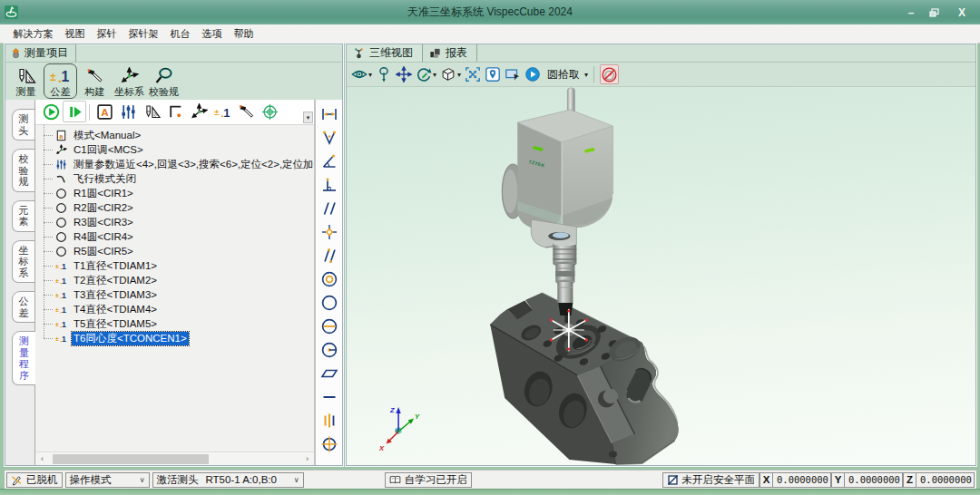 The width and height of the screenshot is (980, 495). What do you see at coordinates (253, 480) in the screenshot?
I see `active-probe-select: RT50-1 A:0,B:0 ∨` at bounding box center [253, 480].